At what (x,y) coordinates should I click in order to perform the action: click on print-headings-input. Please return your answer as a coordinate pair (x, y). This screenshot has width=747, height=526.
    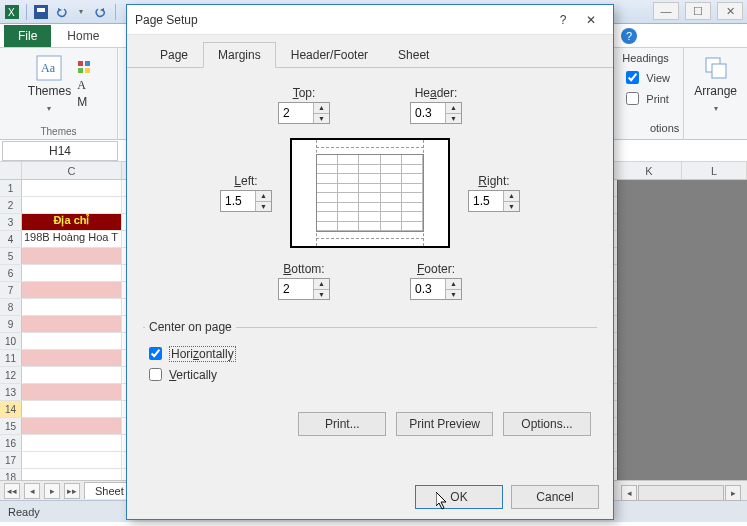
    Looking at the image, I should click on (632, 98).